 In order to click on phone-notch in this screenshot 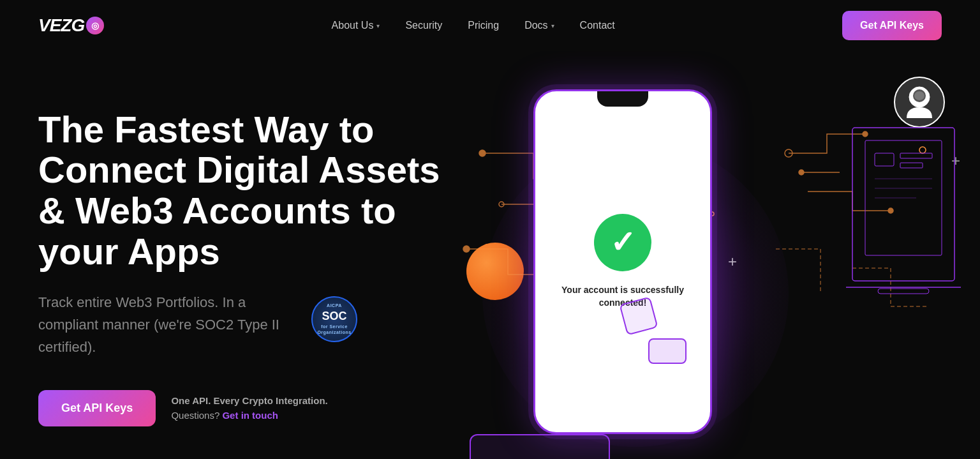, I will do `click(623, 99)`.